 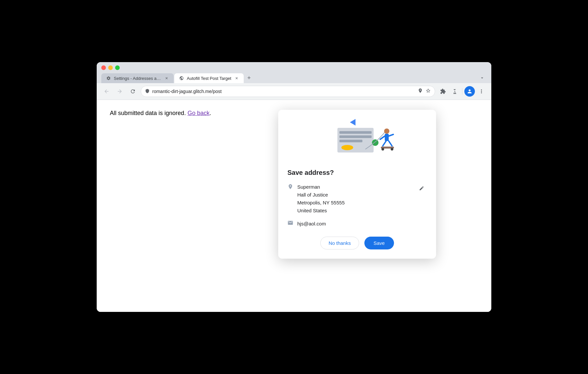 I want to click on email-icon, so click(x=290, y=223).